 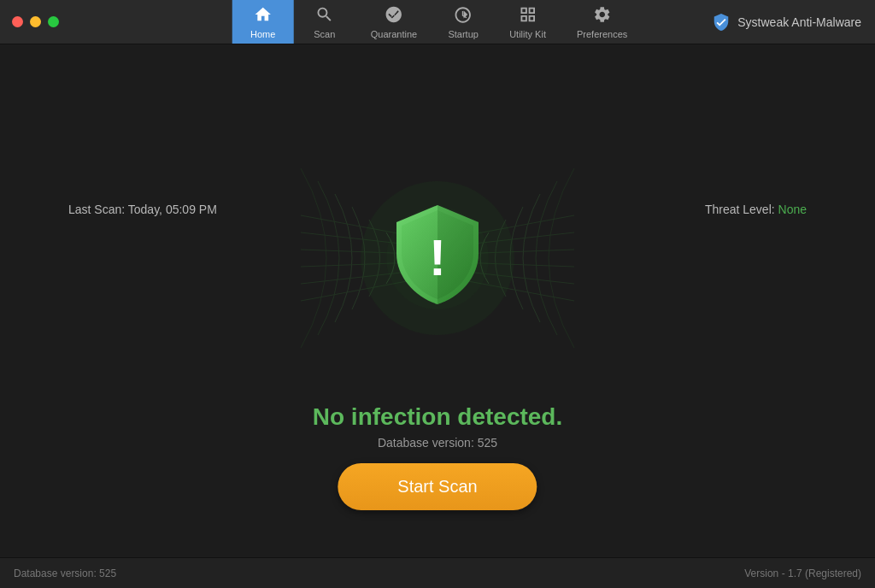 What do you see at coordinates (740, 209) in the screenshot?
I see `threat-label-text: Threat Level:` at bounding box center [740, 209].